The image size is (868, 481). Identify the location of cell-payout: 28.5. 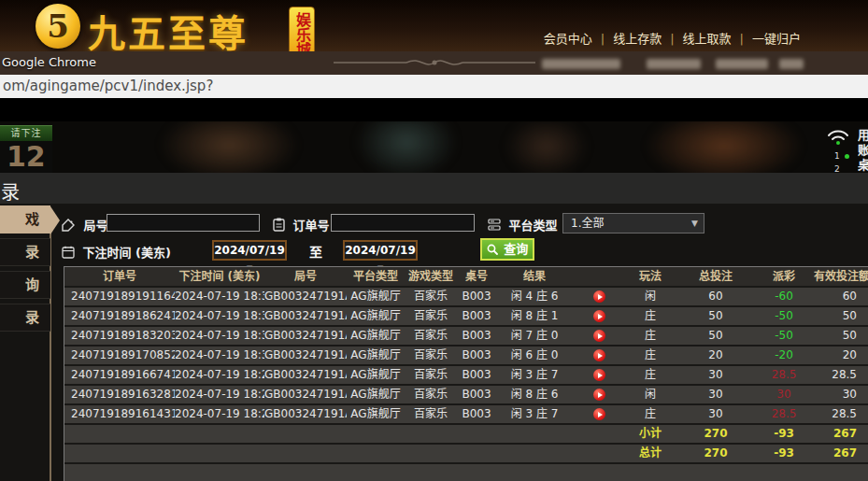
(784, 375).